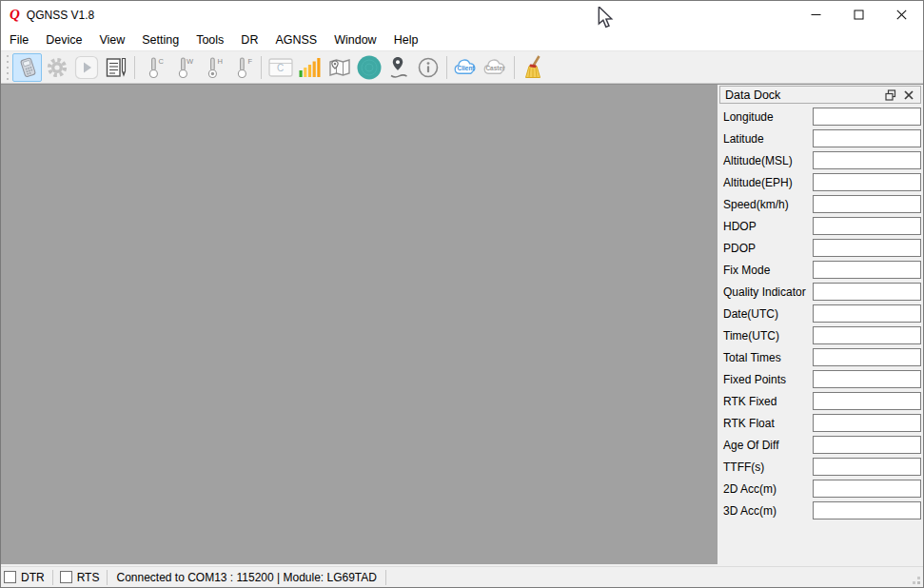 This screenshot has width=924, height=588. What do you see at coordinates (902, 15) in the screenshot?
I see `close-icon` at bounding box center [902, 15].